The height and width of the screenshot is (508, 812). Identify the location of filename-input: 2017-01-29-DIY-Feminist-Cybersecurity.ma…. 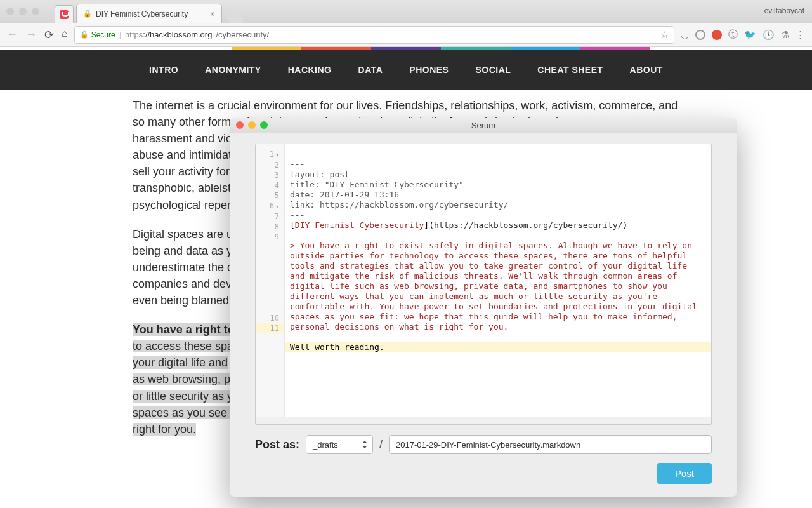
(551, 444).